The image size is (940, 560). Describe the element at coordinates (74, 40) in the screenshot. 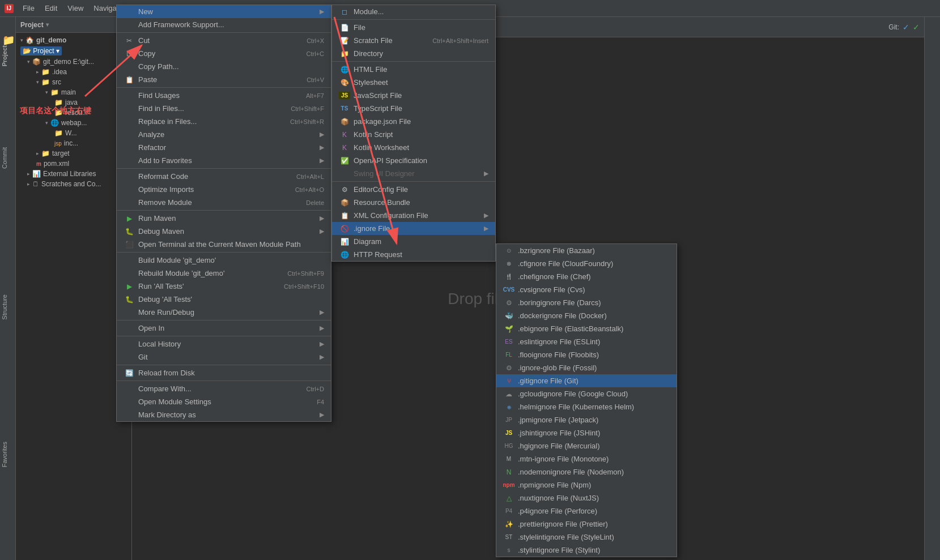

I see `tree-item-git-demo-root: ▾ 🏠 git_demo` at that location.